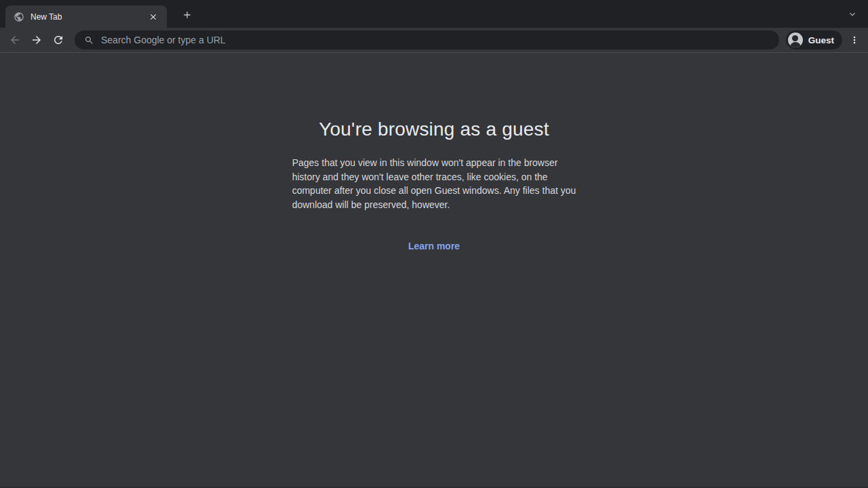 The width and height of the screenshot is (868, 488). Describe the element at coordinates (19, 17) in the screenshot. I see `globe-icon` at that location.